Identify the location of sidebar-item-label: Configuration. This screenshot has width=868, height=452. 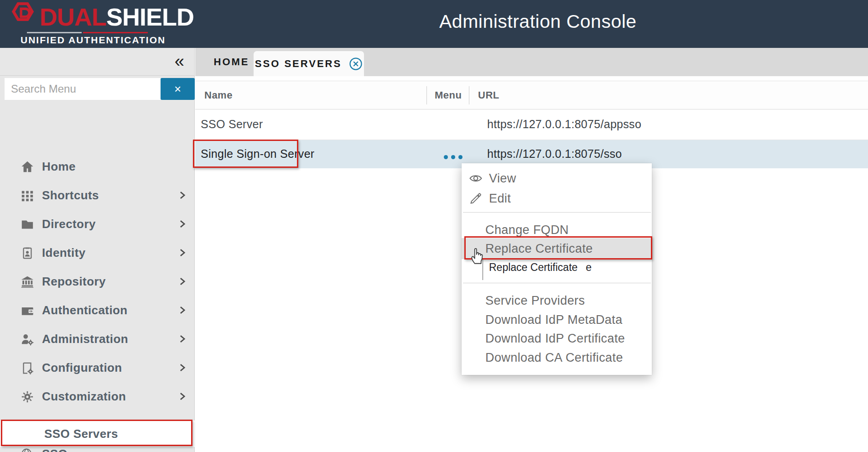
(82, 368).